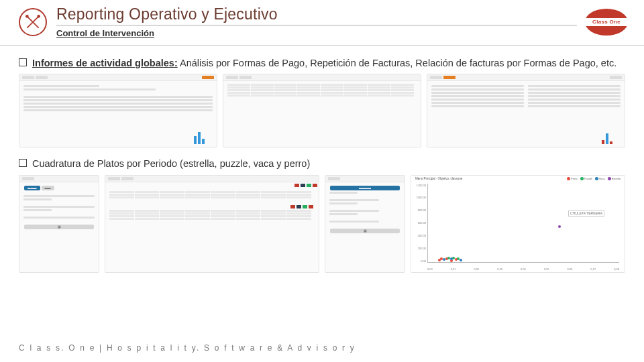 The width and height of the screenshot is (644, 362). I want to click on bullet-text: Cuadratura de Platos por Periodo (estrel…, so click(171, 164).